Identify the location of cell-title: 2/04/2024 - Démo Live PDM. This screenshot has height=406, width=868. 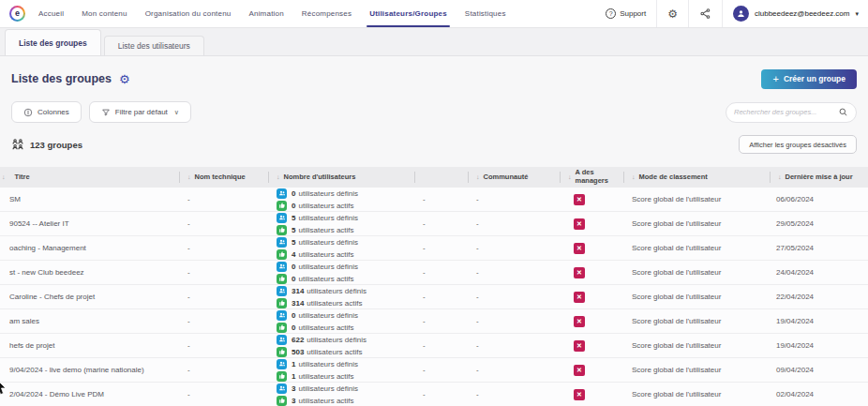
(90, 394).